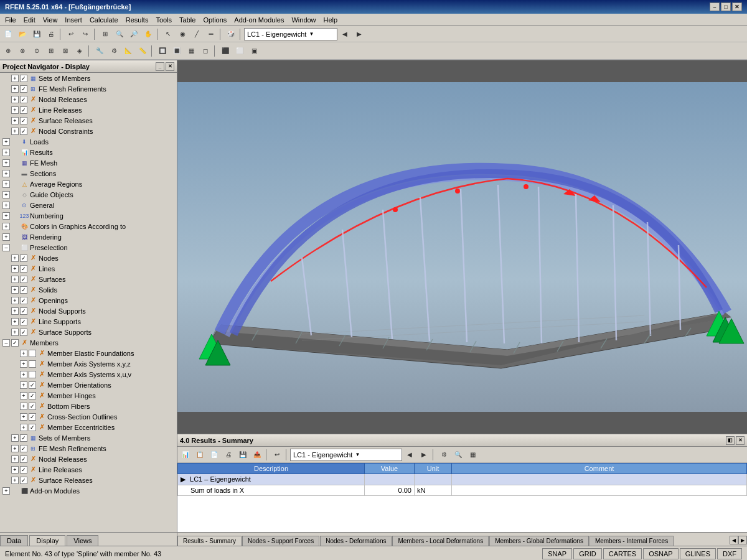 This screenshot has width=747, height=560. What do you see at coordinates (148, 34) in the screenshot?
I see `tb-pan: ✋` at bounding box center [148, 34].